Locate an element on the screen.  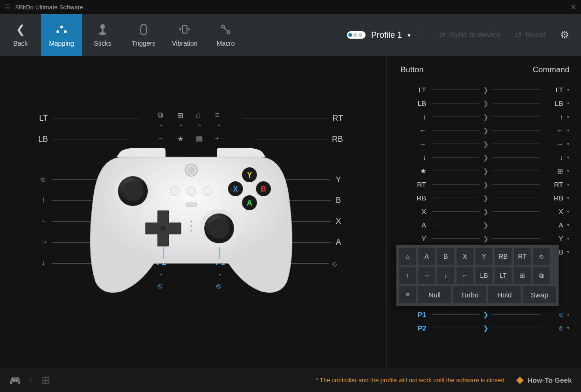
map-command: ↑ is located at coordinates (554, 117).